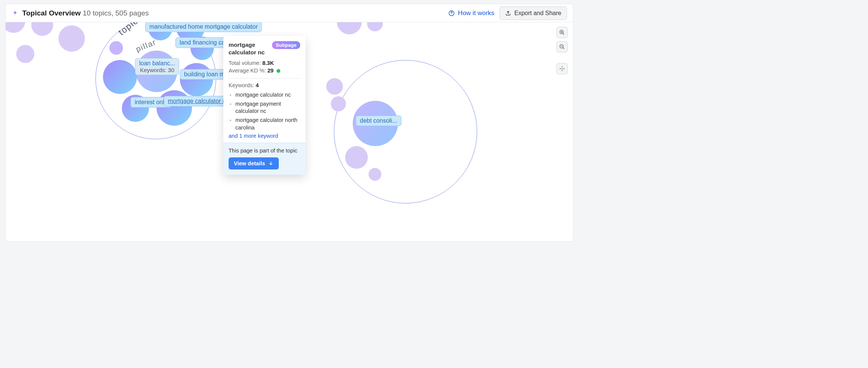 Image resolution: width=868 pixels, height=368 pixels. Describe the element at coordinates (268, 124) in the screenshot. I see `keyword-item: mortgage calculator north carolina` at that location.